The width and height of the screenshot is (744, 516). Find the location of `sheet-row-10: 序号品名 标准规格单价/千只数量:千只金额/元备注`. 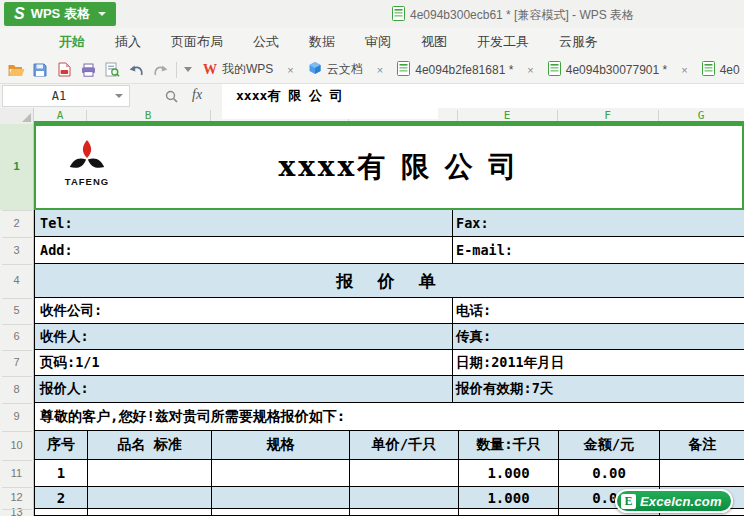

sheet-row-10: 序号品名 标准规格单价/千只数量:千只金额/元备注 is located at coordinates (389, 446).